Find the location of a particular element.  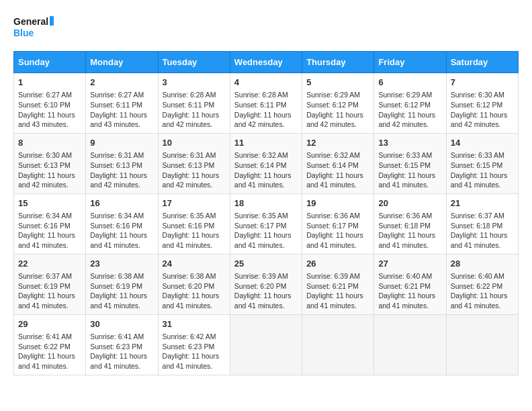

day-number: 9 is located at coordinates (122, 143).